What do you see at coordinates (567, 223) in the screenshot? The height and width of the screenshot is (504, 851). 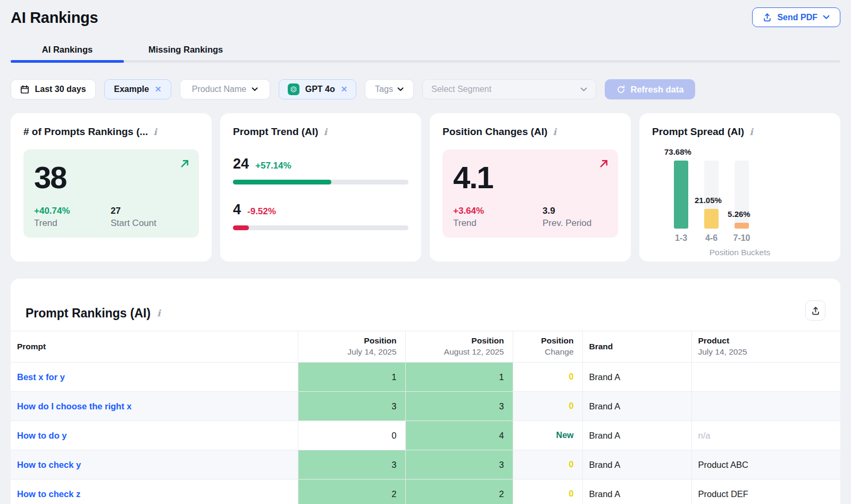 I see `prev-period-label: Prev. Period` at bounding box center [567, 223].